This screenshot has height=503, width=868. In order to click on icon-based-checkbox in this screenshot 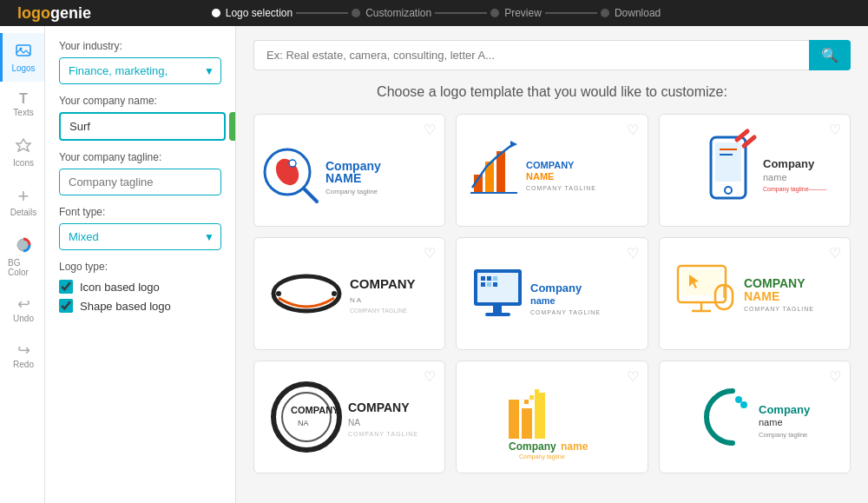, I will do `click(66, 287)`.